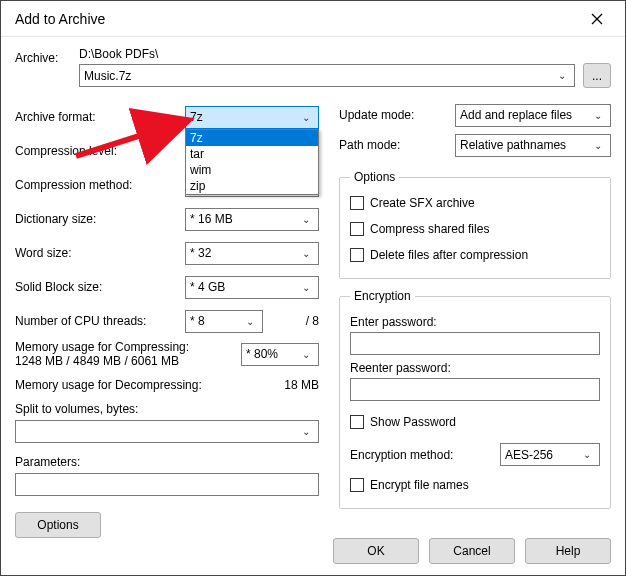 This screenshot has width=626, height=576. I want to click on show-password-checkbox, so click(357, 422).